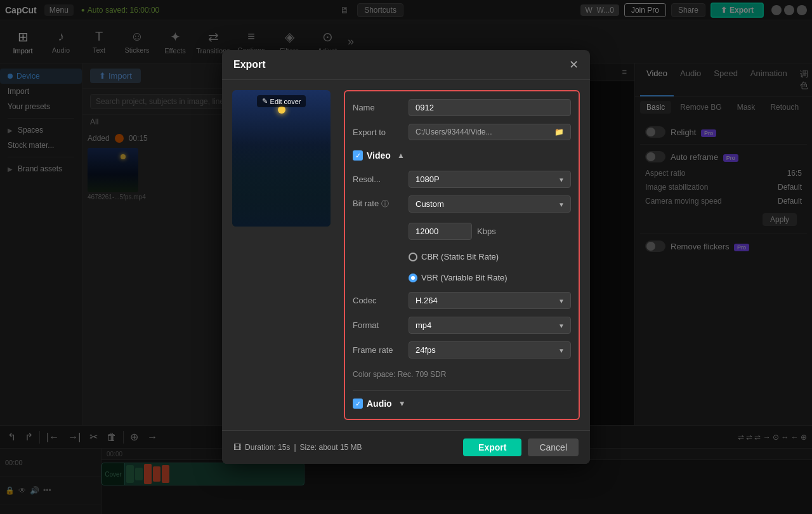 Image resolution: width=812 pixels, height=514 pixels. What do you see at coordinates (490, 301) in the screenshot?
I see `codec-select: H.264 H.265` at bounding box center [490, 301].